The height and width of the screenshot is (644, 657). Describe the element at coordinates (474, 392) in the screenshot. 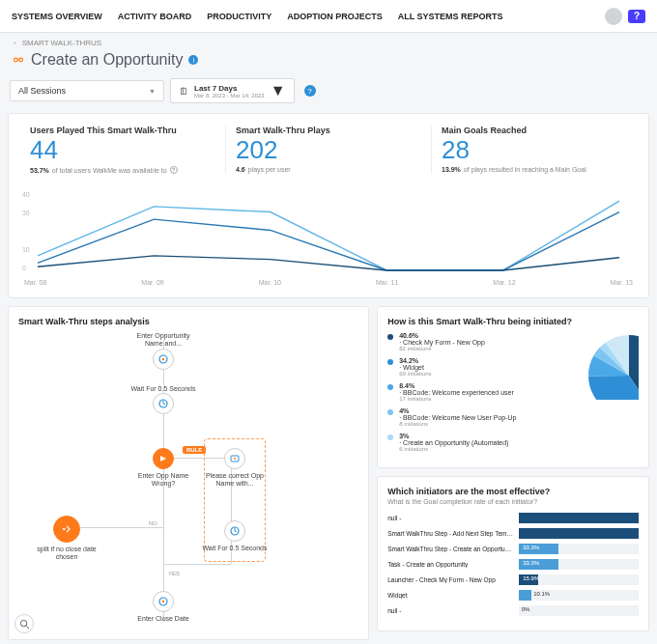

I see `initiated-item: 8.4%· BBCode: Welcome experienced user17…` at that location.